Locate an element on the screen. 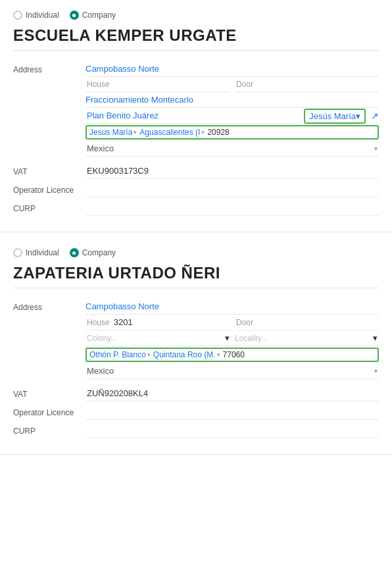 The image size is (392, 568). house-field-kemper: House is located at coordinates (158, 84).